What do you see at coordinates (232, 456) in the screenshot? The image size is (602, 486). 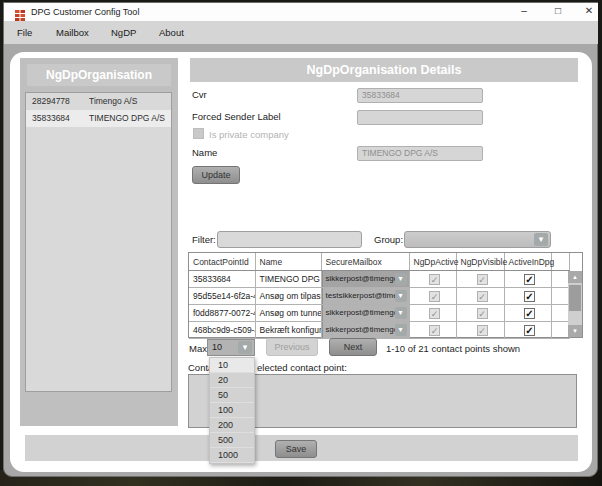 I see `max-option-1000: 1000` at bounding box center [232, 456].